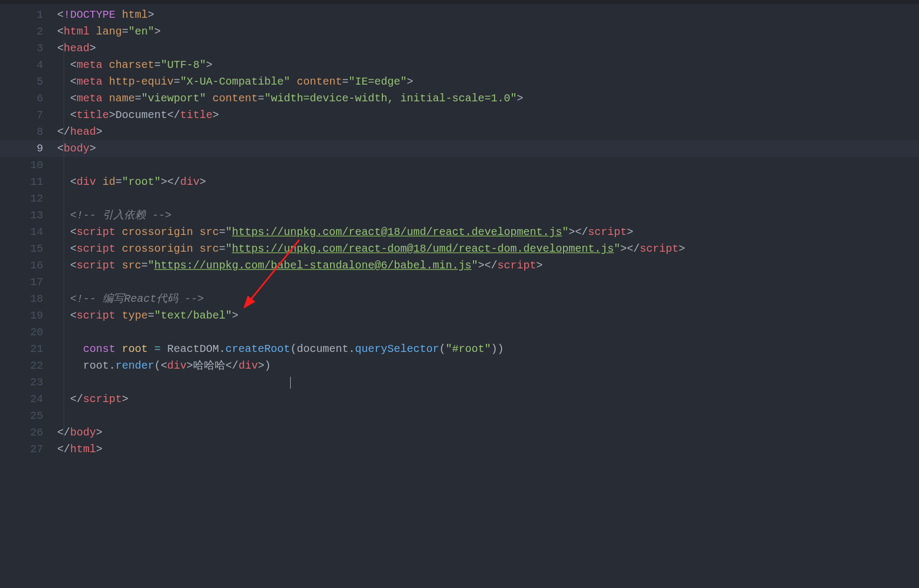 The image size is (919, 588). Describe the element at coordinates (460, 15) in the screenshot. I see `code-line-1: 1<!DOCTYPE html>` at that location.